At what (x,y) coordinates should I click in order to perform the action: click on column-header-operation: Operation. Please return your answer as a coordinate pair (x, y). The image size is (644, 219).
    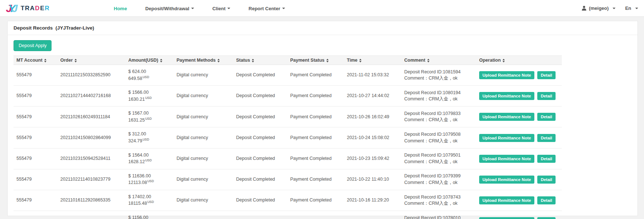
    Looking at the image, I should click on (519, 61).